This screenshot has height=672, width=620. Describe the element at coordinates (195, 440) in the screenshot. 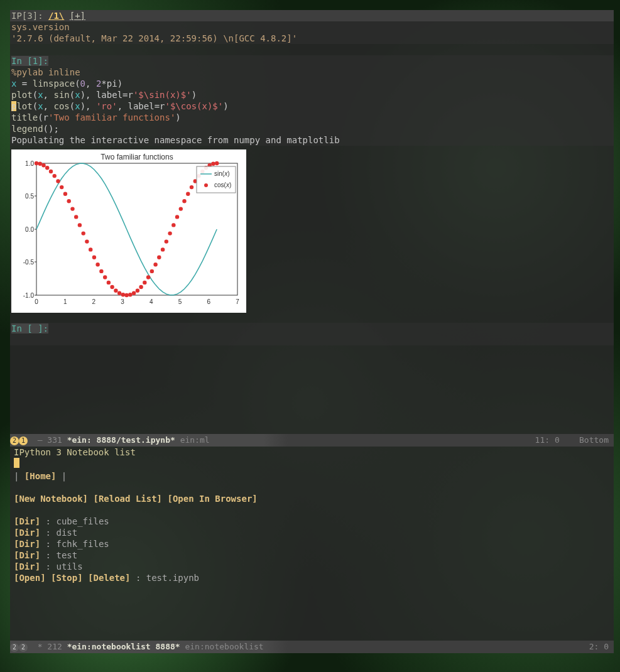

I see `major-mode: ein:ml` at that location.